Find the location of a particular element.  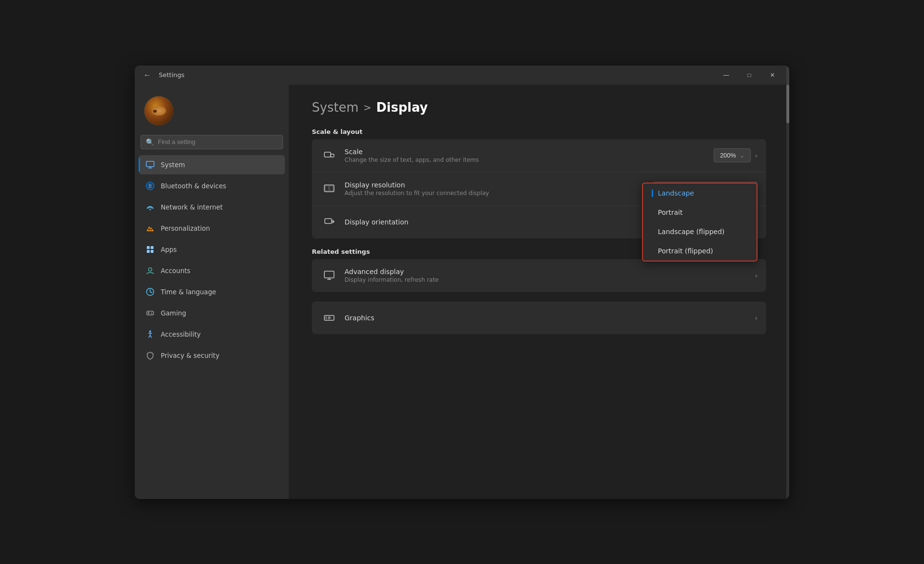

advanced-display-text: Advanced display Display information, re… is located at coordinates (550, 275).